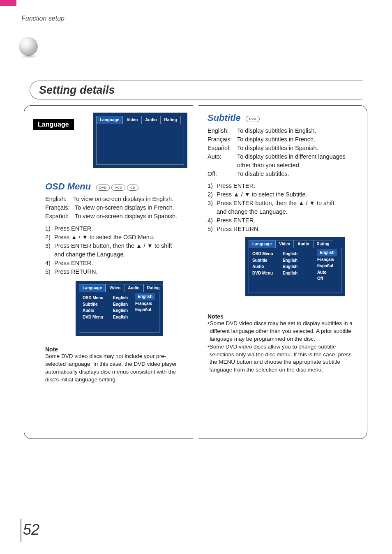 This screenshot has width=392, height=554. I want to click on desc-value: To display subtitles in French., so click(276, 140).